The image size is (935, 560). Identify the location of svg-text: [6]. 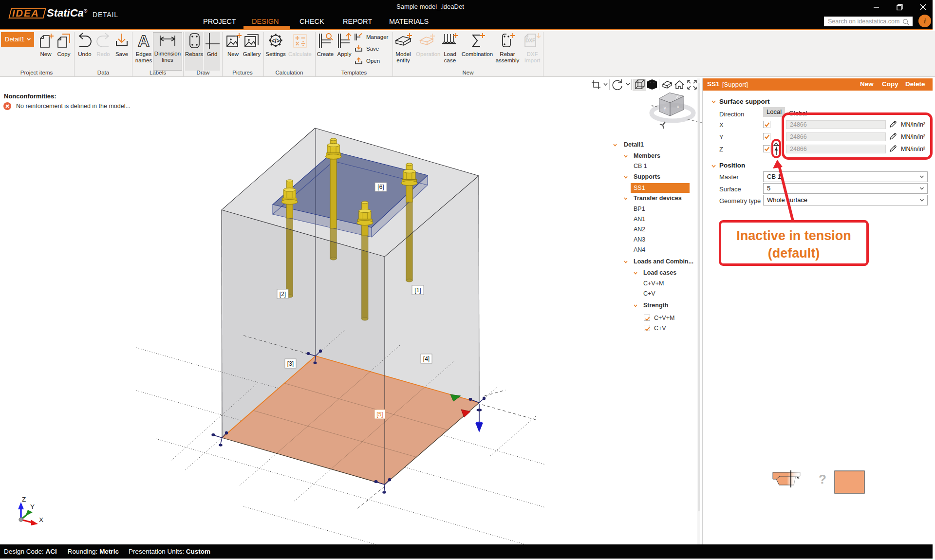
(381, 187).